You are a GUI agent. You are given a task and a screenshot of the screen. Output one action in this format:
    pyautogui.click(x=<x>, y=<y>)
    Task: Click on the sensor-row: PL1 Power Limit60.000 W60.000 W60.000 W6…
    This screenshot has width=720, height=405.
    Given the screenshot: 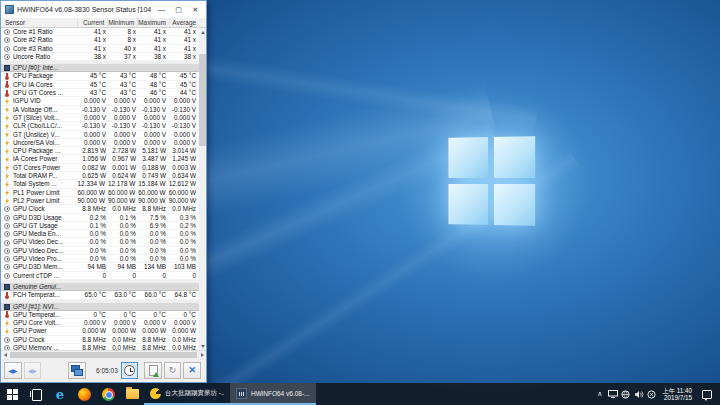 What is the action you would take?
    pyautogui.click(x=100, y=193)
    